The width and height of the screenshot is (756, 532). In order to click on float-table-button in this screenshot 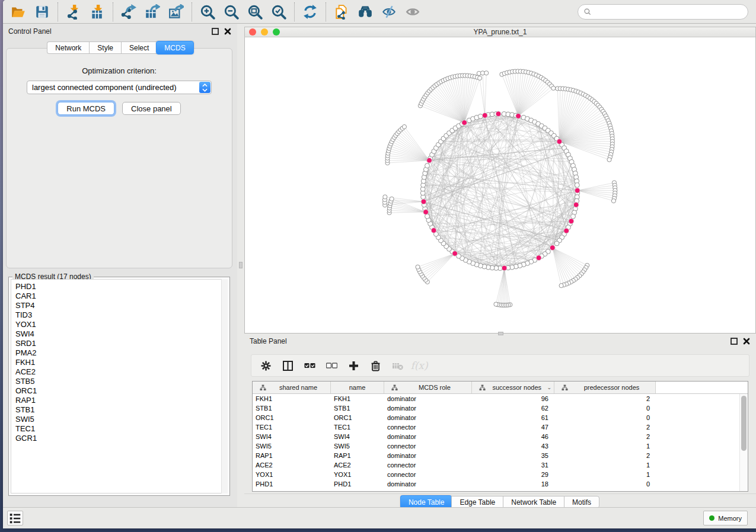, I will do `click(734, 341)`.